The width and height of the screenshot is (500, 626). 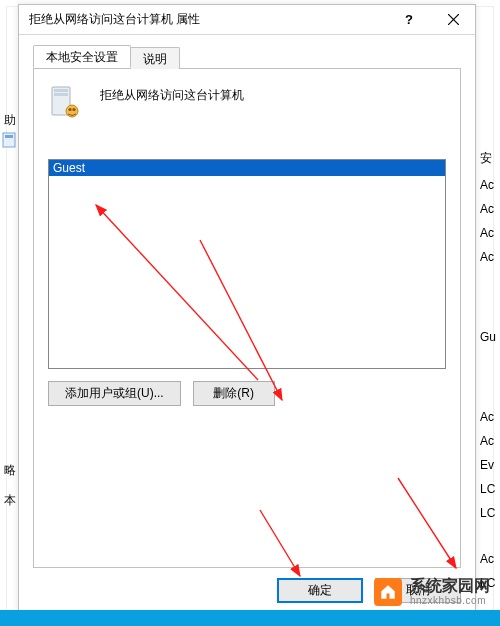 I want to click on tab-local-security: 本地安全设置, so click(x=82, y=56).